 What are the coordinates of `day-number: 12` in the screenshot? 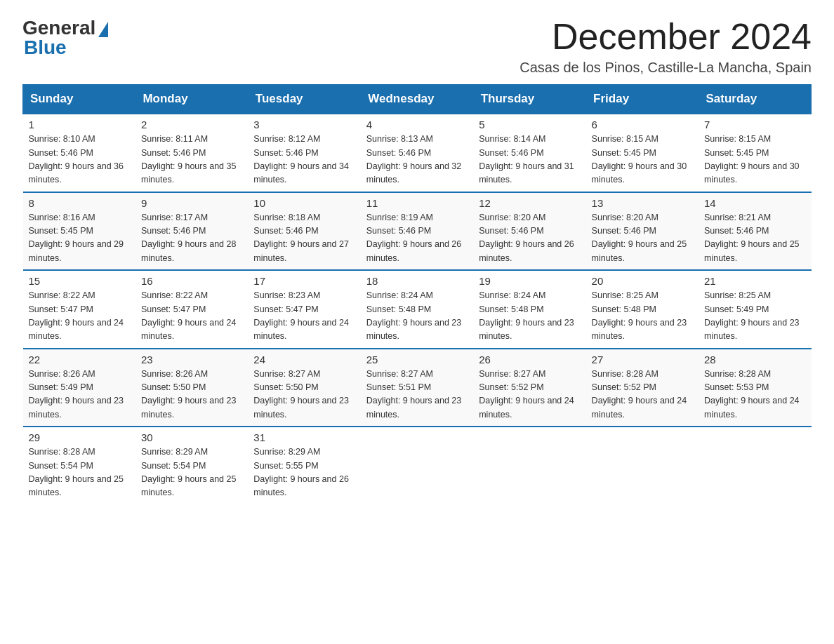 It's located at (529, 203).